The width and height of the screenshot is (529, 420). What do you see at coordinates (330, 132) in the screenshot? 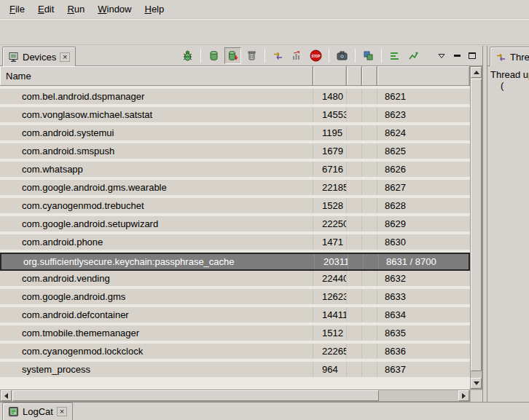
I see `pid-cell: 1195` at bounding box center [330, 132].